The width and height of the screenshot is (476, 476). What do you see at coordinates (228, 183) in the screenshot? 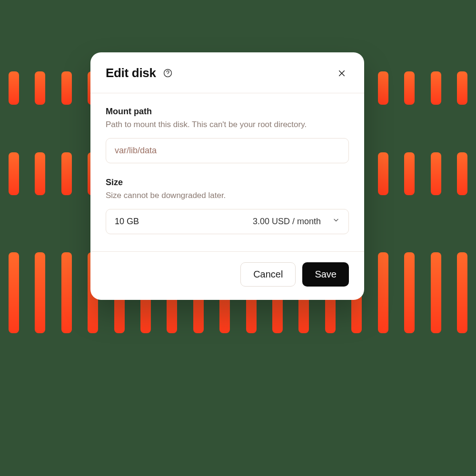
I see `size-label: Size` at bounding box center [228, 183].